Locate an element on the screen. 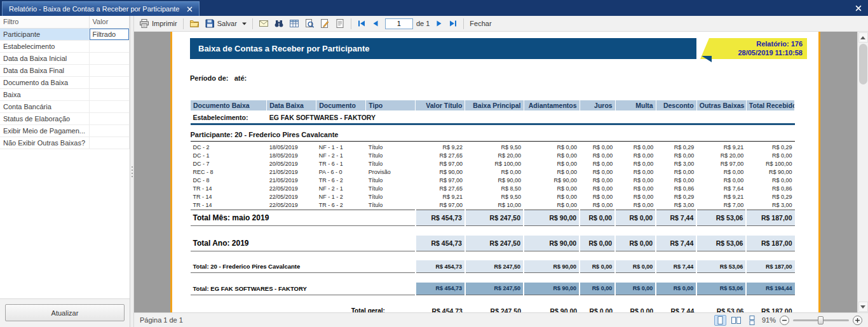 This screenshot has height=327, width=868. filter-row: Estabelecimento is located at coordinates (65, 46).